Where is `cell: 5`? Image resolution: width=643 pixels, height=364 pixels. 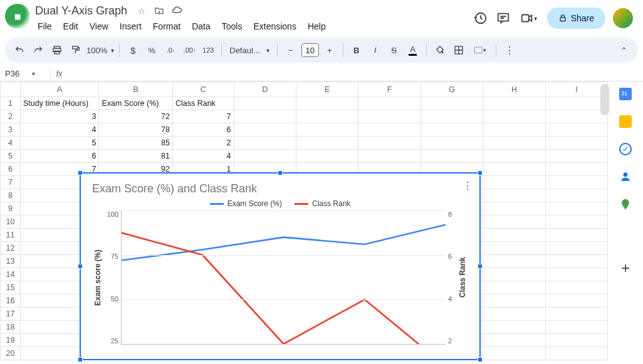
cell: 5 is located at coordinates (60, 143).